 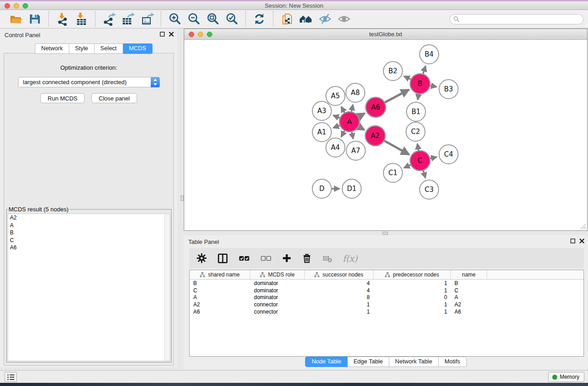 I want to click on edge-B-B2, so click(x=407, y=78).